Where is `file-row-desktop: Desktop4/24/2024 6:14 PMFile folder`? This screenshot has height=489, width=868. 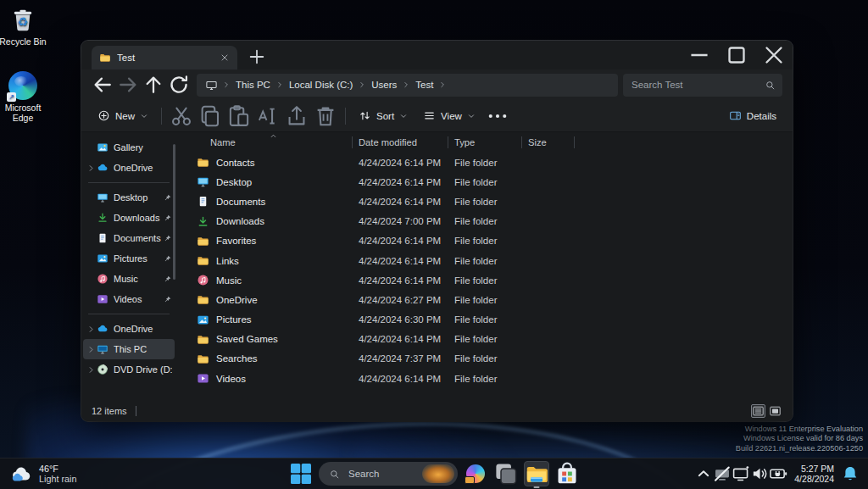
file-row-desktop: Desktop4/24/2024 6:14 PMFile folder is located at coordinates (491, 181).